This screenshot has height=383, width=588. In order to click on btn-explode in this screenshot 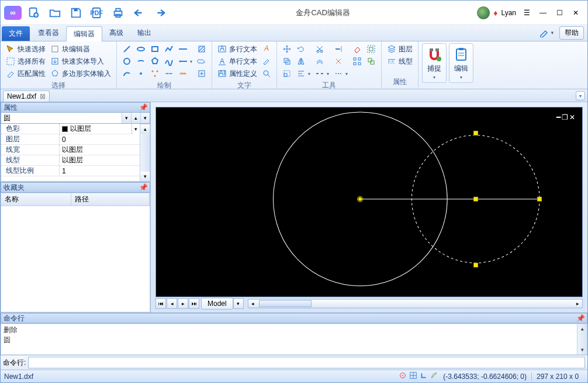, I will do `click(341, 61)`.